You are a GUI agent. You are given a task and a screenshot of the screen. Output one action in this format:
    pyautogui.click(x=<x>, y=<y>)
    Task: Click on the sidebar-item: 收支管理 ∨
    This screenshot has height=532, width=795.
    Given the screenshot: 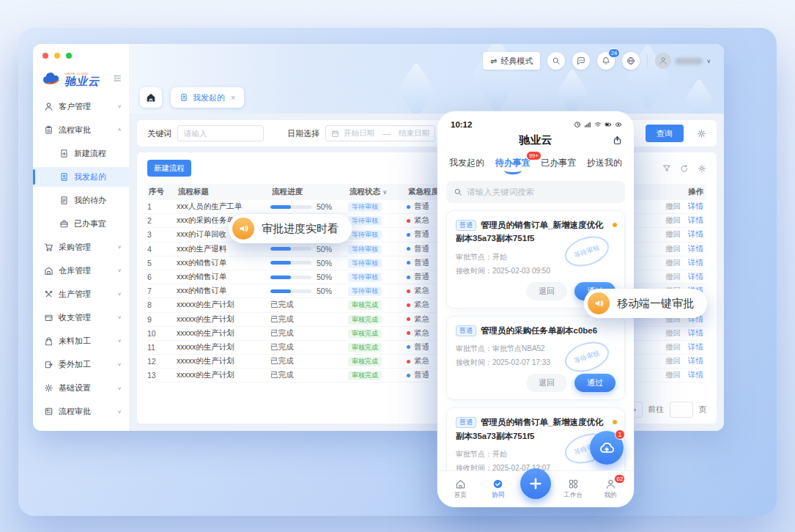 What is the action you would take?
    pyautogui.click(x=81, y=318)
    